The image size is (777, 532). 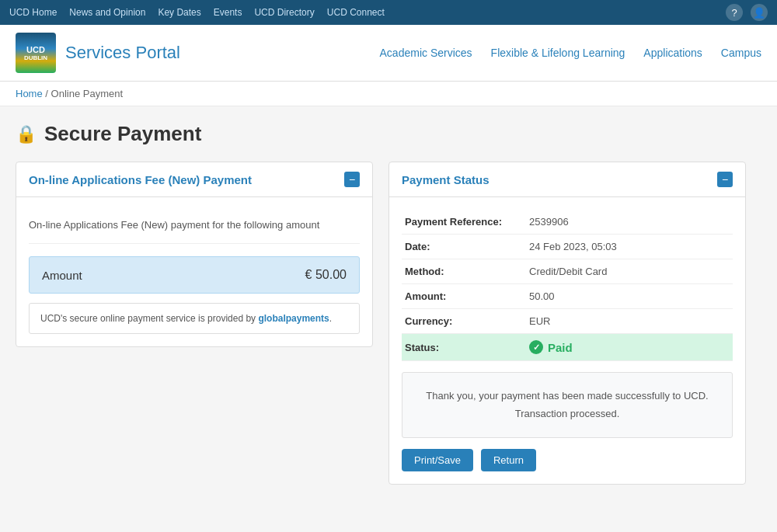 What do you see at coordinates (284, 12) in the screenshot?
I see `topnav-directory: UCD Directory` at bounding box center [284, 12].